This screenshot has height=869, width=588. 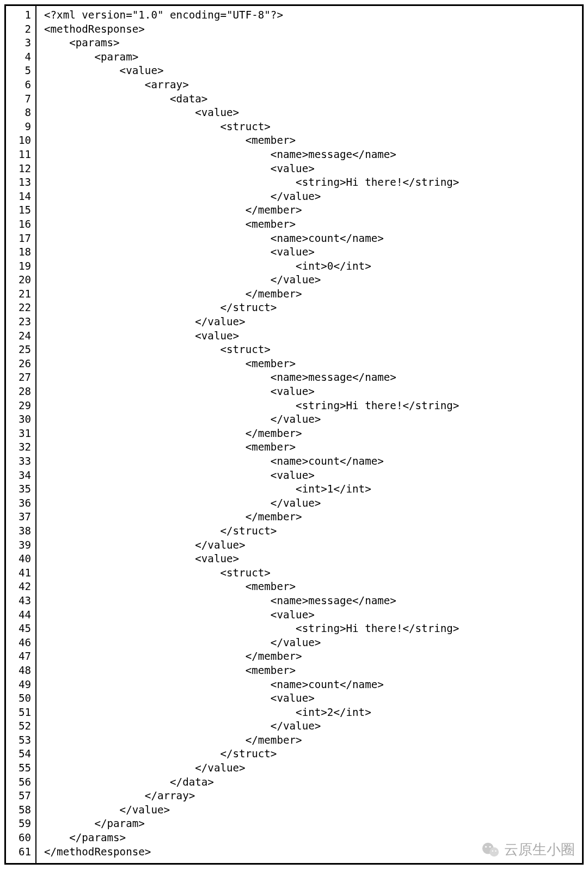 I want to click on line-number: 58, so click(x=21, y=810).